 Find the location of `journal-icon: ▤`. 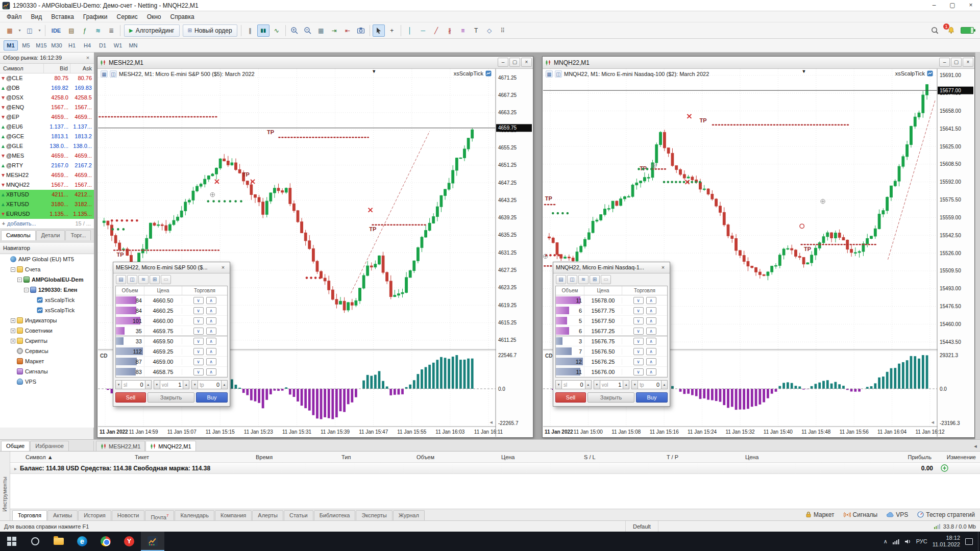

journal-icon: ▤ is located at coordinates (71, 31).